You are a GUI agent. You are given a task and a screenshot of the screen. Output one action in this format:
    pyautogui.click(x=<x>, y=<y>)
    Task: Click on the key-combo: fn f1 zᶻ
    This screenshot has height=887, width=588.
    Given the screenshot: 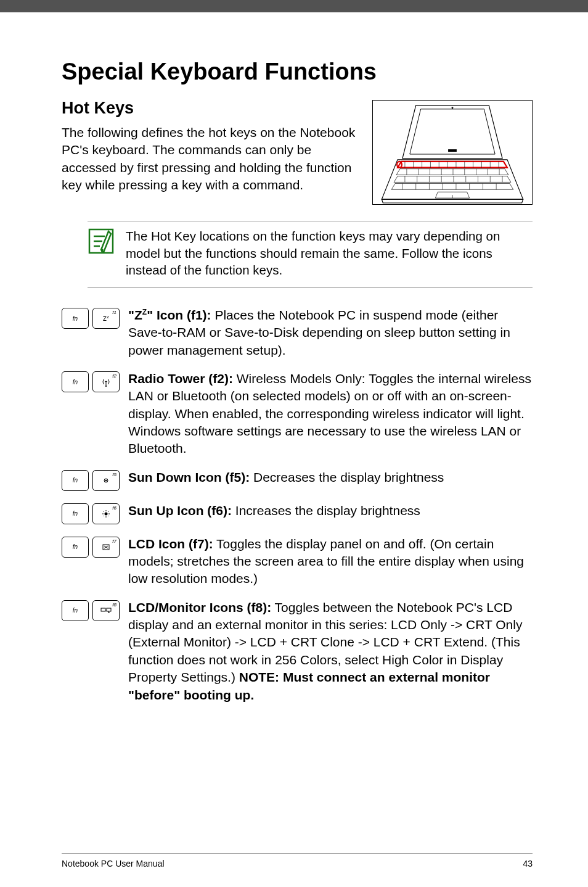 What is the action you would take?
    pyautogui.click(x=91, y=318)
    